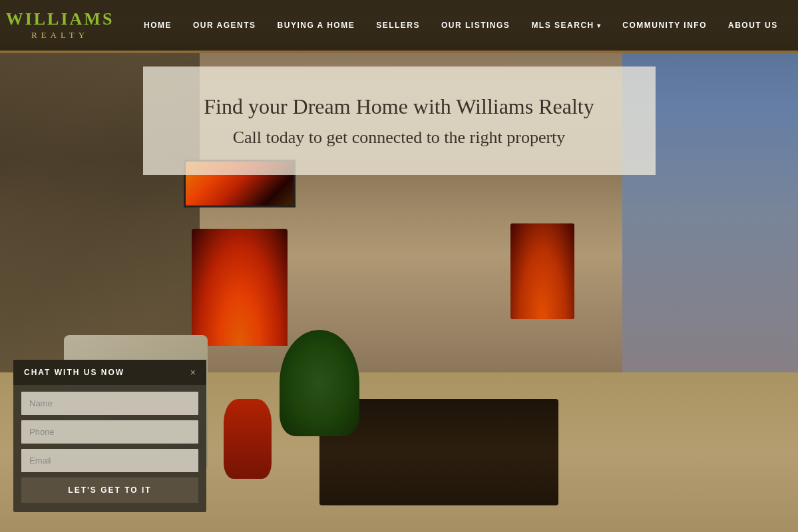 The image size is (798, 532). Describe the element at coordinates (398, 25) in the screenshot. I see `nav-sellers: SELLERS` at that location.